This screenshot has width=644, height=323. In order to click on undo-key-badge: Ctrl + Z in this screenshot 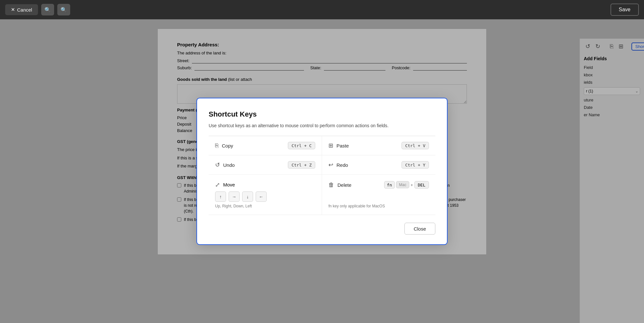, I will do `click(301, 165)`.